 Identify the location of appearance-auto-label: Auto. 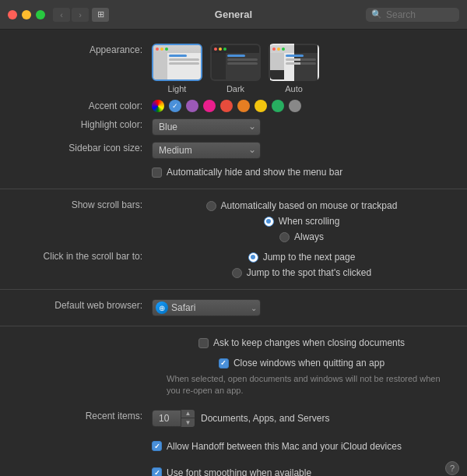
(294, 89).